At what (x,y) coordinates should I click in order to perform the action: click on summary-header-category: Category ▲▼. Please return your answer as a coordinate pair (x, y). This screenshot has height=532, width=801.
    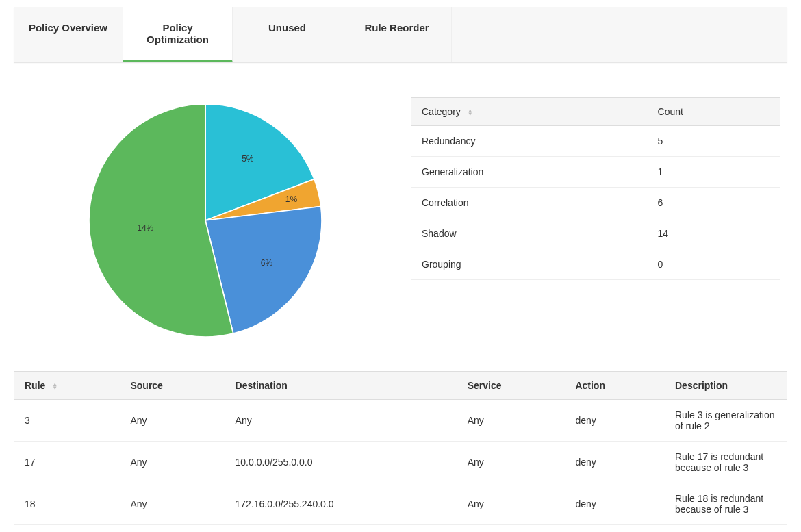
    Looking at the image, I should click on (529, 112).